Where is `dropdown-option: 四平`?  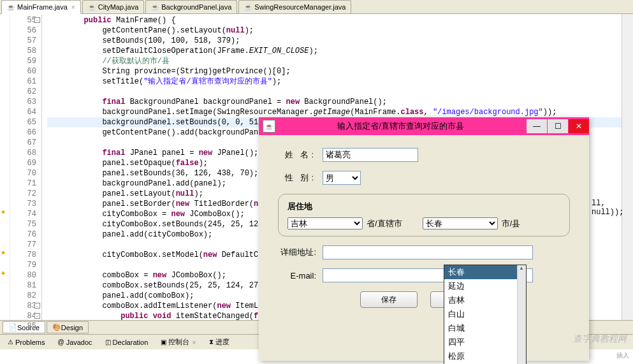
dropdown-option: 四平 is located at coordinates (485, 342).